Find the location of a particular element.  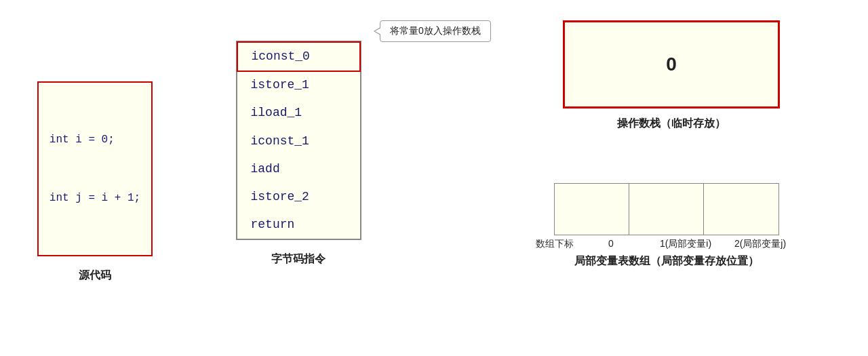

bytecode-item-2: iload_1 is located at coordinates (298, 113).